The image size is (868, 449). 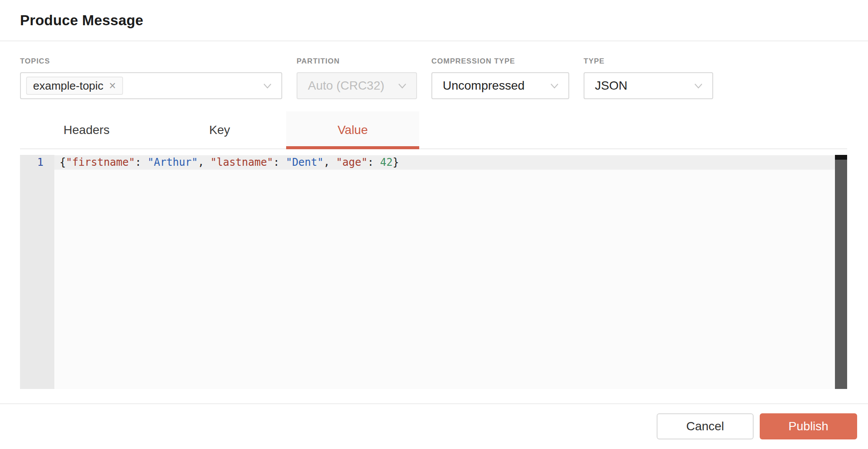 I want to click on cancel-button: Cancel, so click(x=705, y=426).